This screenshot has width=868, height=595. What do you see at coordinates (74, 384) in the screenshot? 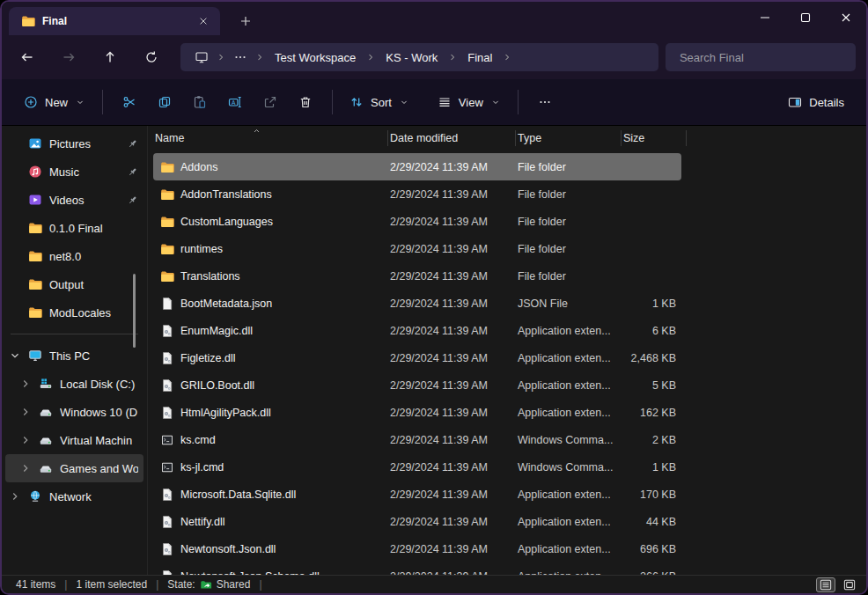
I see `sidebar-item-local-disk-c: Local Disk (C:)` at bounding box center [74, 384].